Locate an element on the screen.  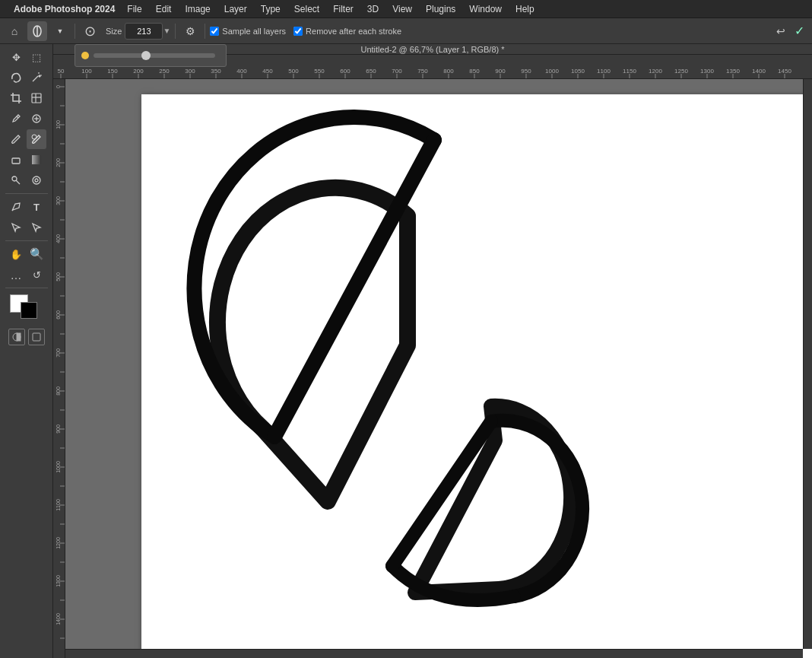
svg-text: 750 is located at coordinates (423, 72).